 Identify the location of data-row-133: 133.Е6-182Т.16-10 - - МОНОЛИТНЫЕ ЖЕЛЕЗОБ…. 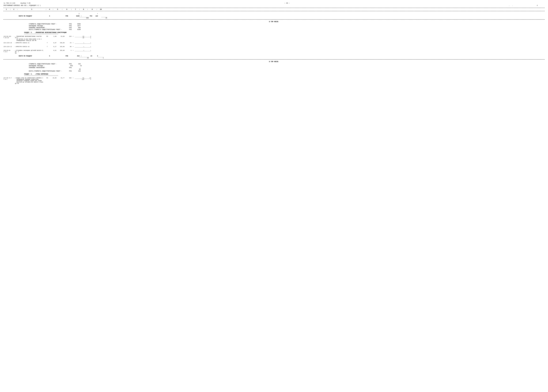
(274, 39).